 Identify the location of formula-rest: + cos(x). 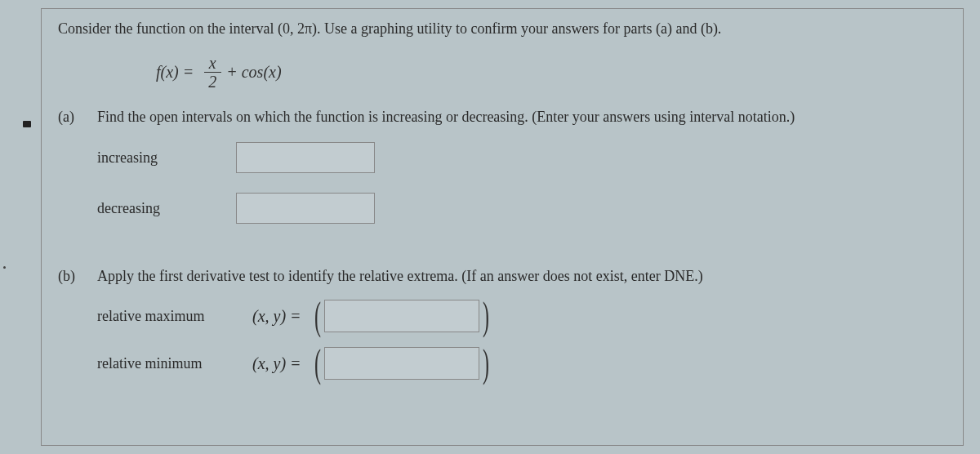
(253, 72).